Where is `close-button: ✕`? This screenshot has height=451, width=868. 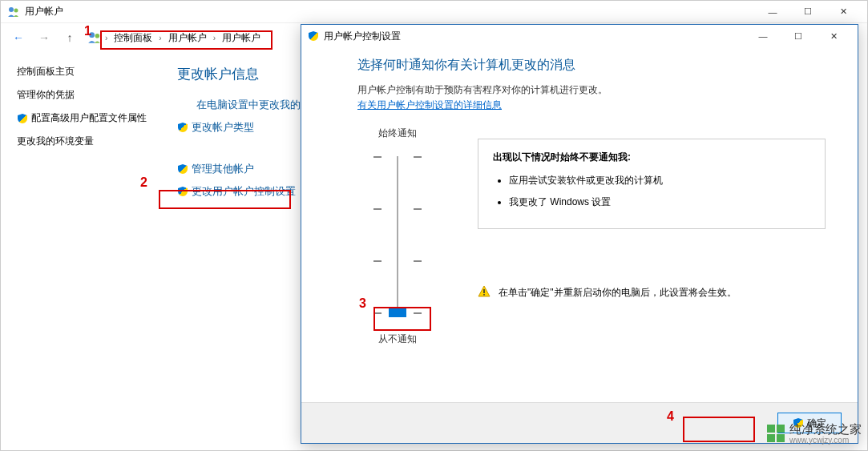 close-button: ✕ is located at coordinates (843, 12).